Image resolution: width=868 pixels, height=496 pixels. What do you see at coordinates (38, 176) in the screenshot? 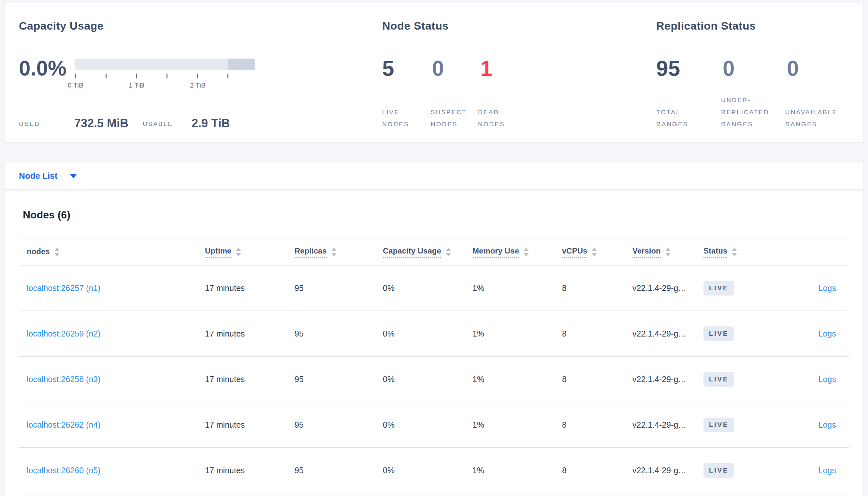
I see `node-list-dropdown-label: Node List` at bounding box center [38, 176].